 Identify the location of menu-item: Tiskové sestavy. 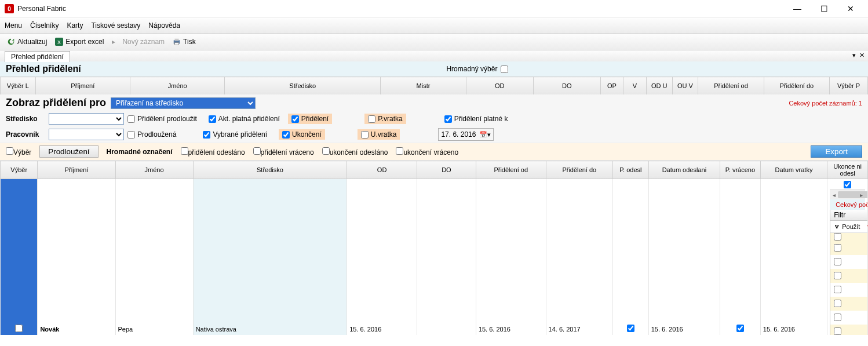
(116, 26).